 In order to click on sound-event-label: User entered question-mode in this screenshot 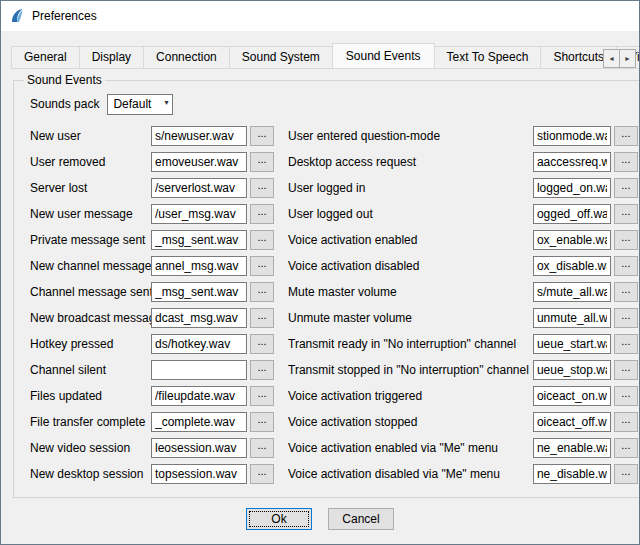, I will do `click(410, 136)`.